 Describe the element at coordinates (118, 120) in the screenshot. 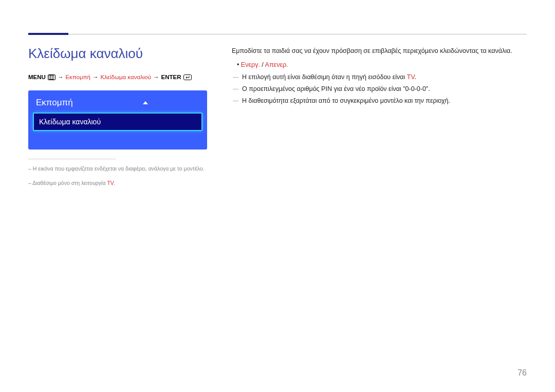

I see `menu-panel: Εκπομπή Κλείδωμα καναλιού` at that location.